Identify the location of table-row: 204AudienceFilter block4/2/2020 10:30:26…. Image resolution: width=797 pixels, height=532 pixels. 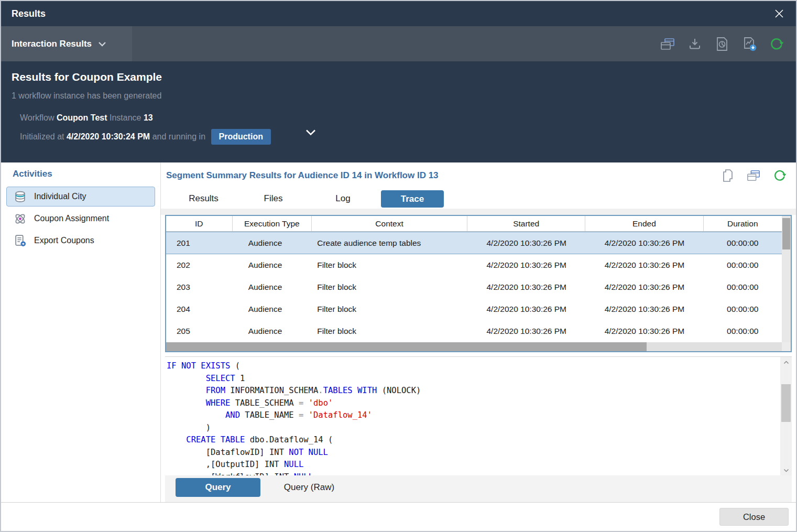
(474, 309).